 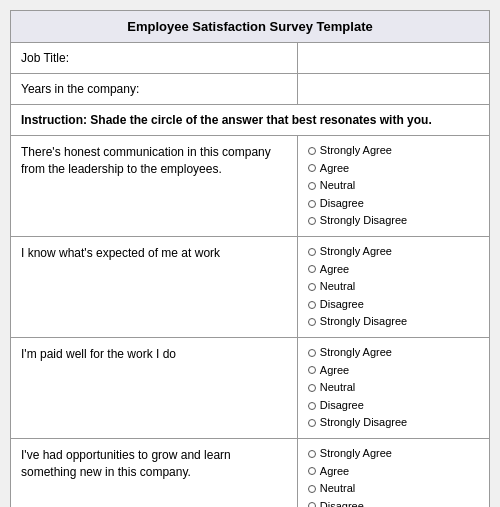 I want to click on job-title-row: Job Title:, so click(x=250, y=58).